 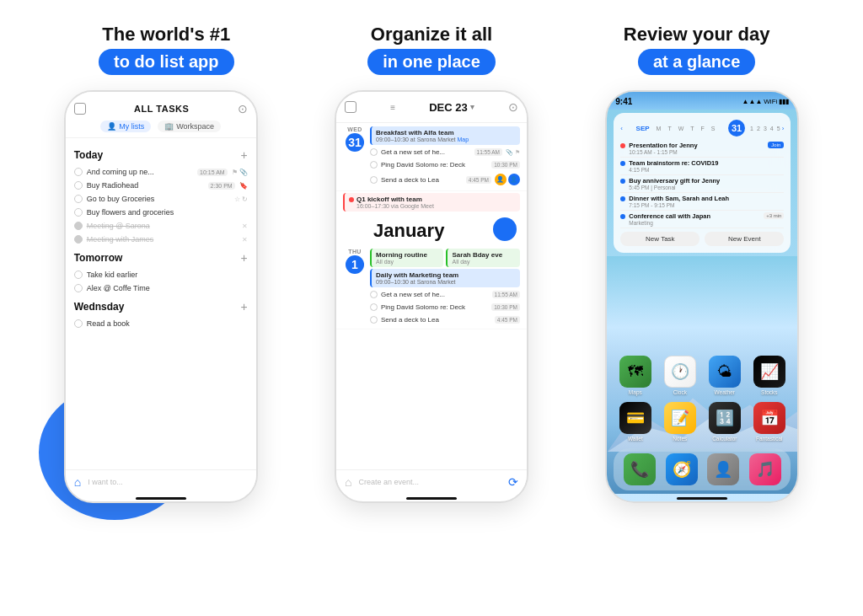 What do you see at coordinates (161, 307) in the screenshot?
I see `p1-section-wednesday: Wednsday +` at bounding box center [161, 307].